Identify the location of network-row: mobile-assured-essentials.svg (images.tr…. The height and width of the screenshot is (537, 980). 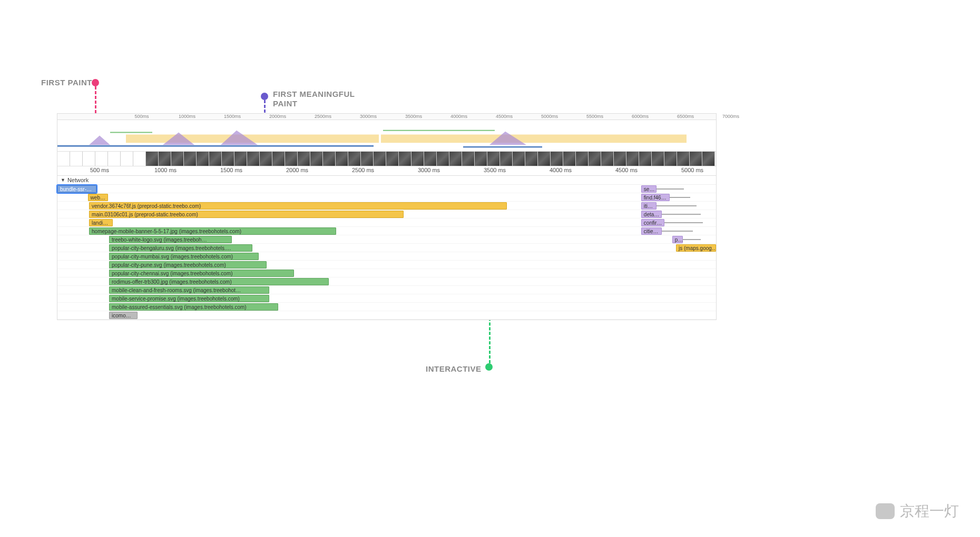
(387, 307).